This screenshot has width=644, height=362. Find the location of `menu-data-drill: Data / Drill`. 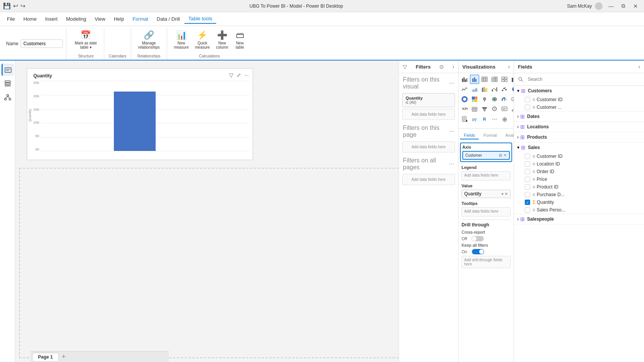

menu-data-drill: Data / Drill is located at coordinates (169, 19).